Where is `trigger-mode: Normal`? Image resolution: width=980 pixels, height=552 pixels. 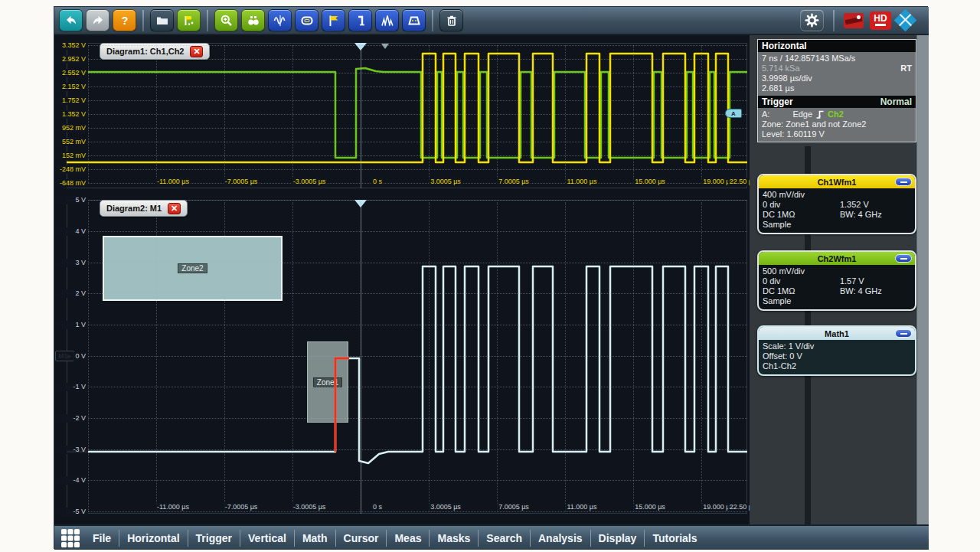
trigger-mode: Normal is located at coordinates (896, 102).